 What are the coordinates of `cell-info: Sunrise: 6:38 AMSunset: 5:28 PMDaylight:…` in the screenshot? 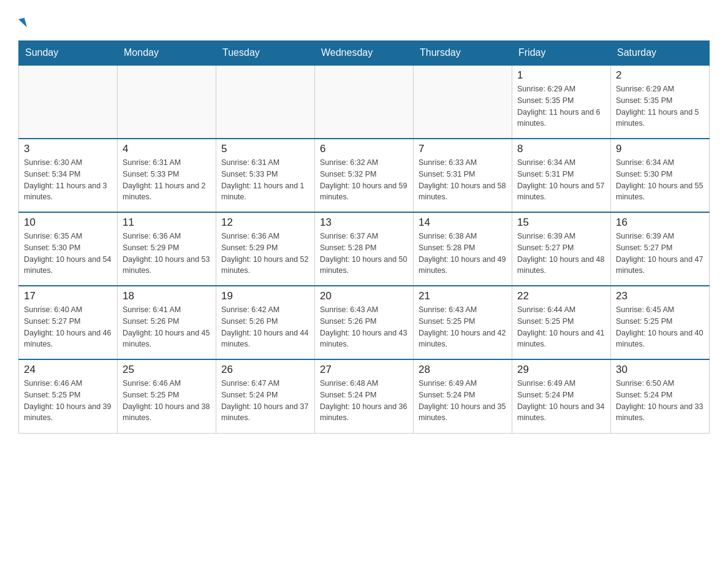 It's located at (463, 254).